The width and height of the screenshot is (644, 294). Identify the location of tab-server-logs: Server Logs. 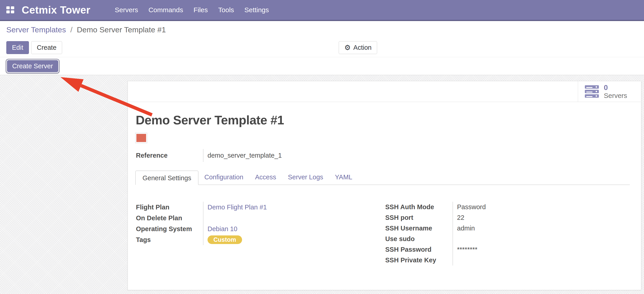
(306, 177).